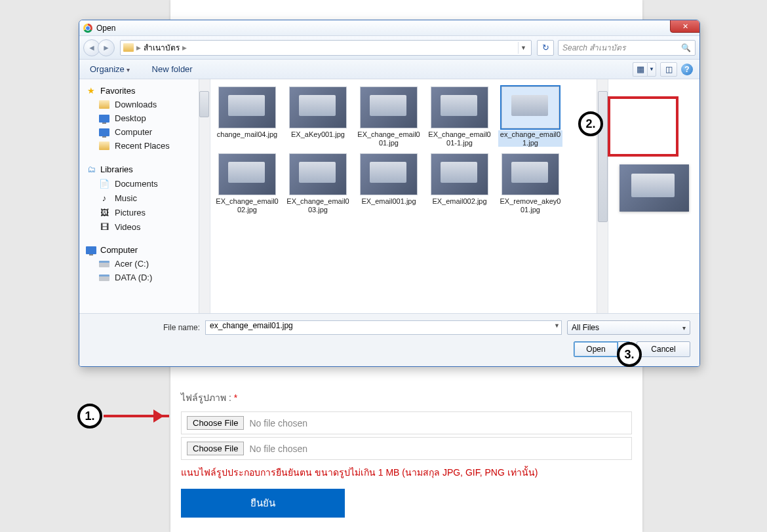 Image resolution: width=767 pixels, height=532 pixels. I want to click on sidebar-item-documents: 📄Documents, so click(144, 183).